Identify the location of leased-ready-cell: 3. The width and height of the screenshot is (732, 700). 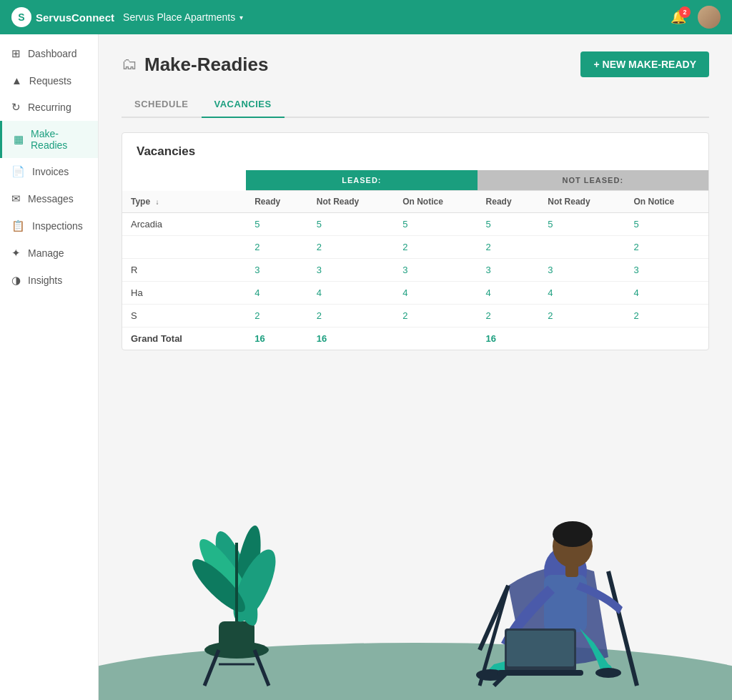
(277, 270).